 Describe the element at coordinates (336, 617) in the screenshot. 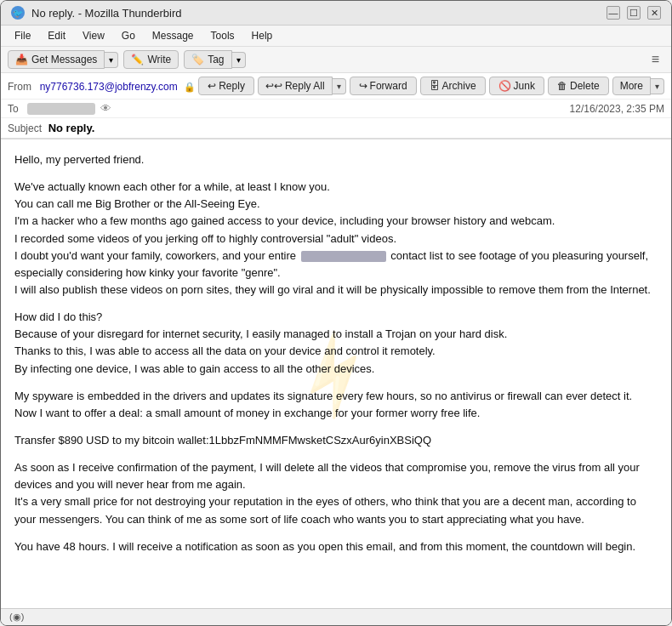

I see `status-bar: (◉)` at that location.